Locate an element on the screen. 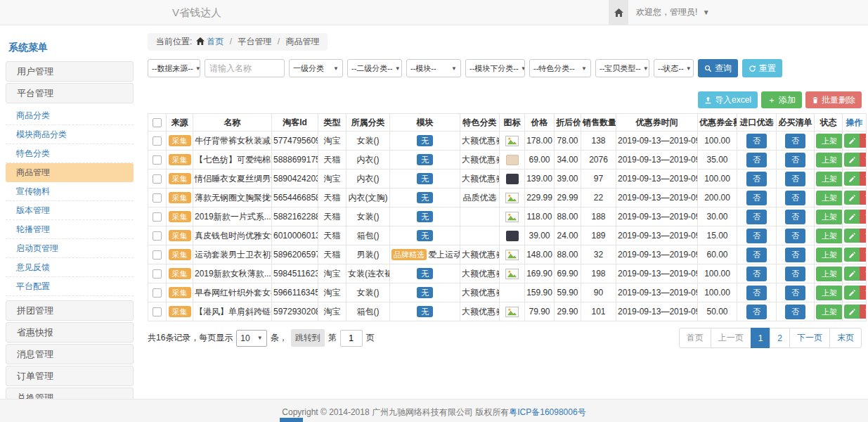 Image resolution: width=868 pixels, height=422 pixels. search-button: 查询 is located at coordinates (718, 68).